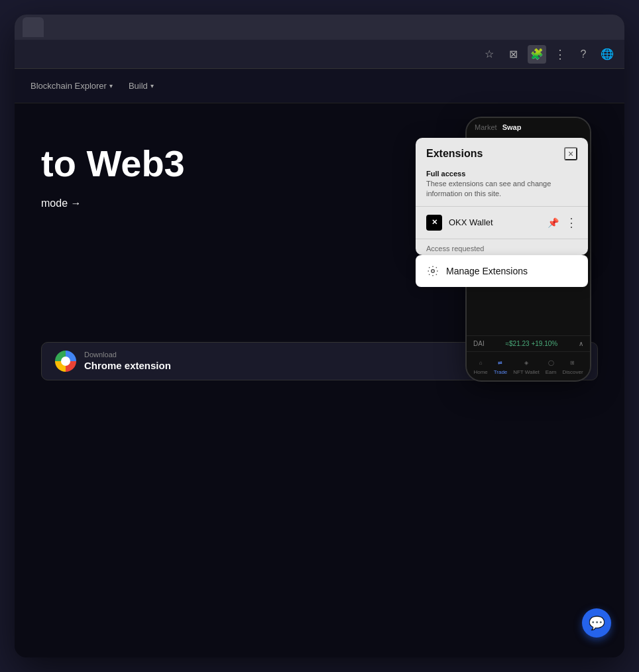 The width and height of the screenshot is (639, 672). Describe the element at coordinates (502, 247) in the screenshot. I see `access-requested-label: Access requested` at that location.